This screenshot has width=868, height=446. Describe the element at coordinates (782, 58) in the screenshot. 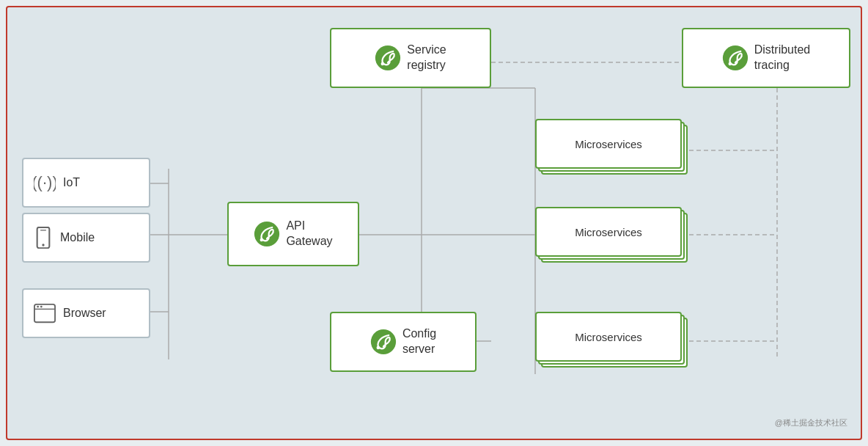

I see `distributed-tracing-label: Distributed tracing` at that location.